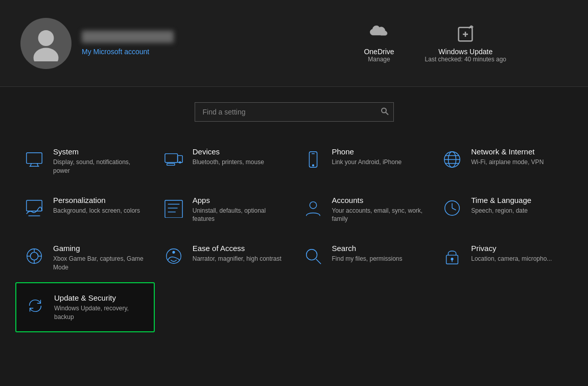 The image size is (588, 386). Describe the element at coordinates (225, 210) in the screenshot. I see `settings-item-apps: Apps Uninstall, defaults, optional featu…` at that location.